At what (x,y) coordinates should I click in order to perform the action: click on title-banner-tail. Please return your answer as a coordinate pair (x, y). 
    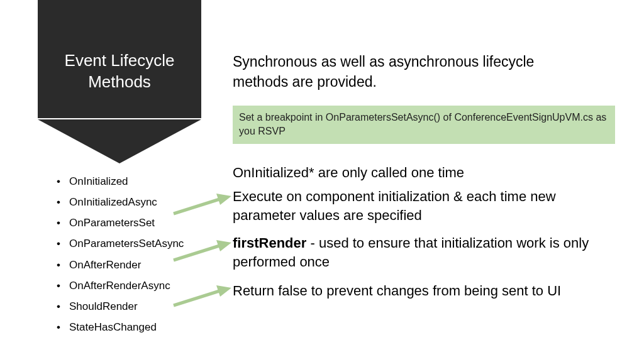
    Looking at the image, I should click on (119, 141).